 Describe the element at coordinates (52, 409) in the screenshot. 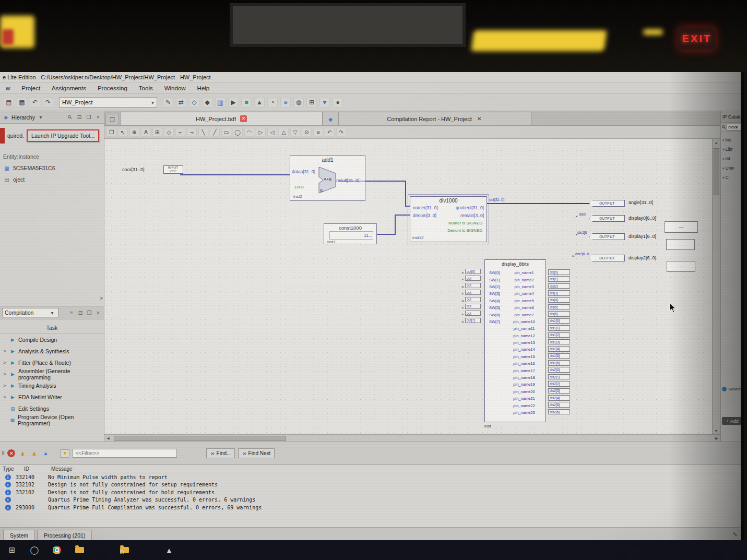

I see `task-row: ▤ Edit Settings` at that location.